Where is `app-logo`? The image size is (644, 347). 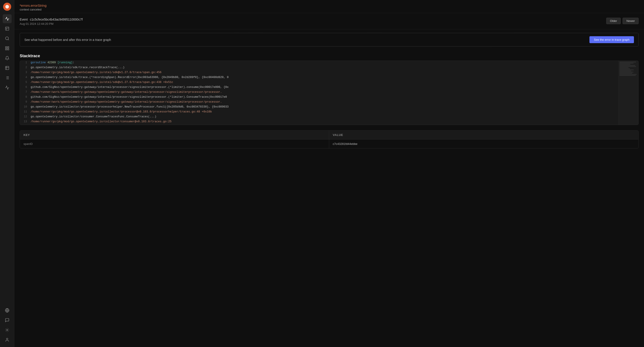
app-logo is located at coordinates (7, 7).